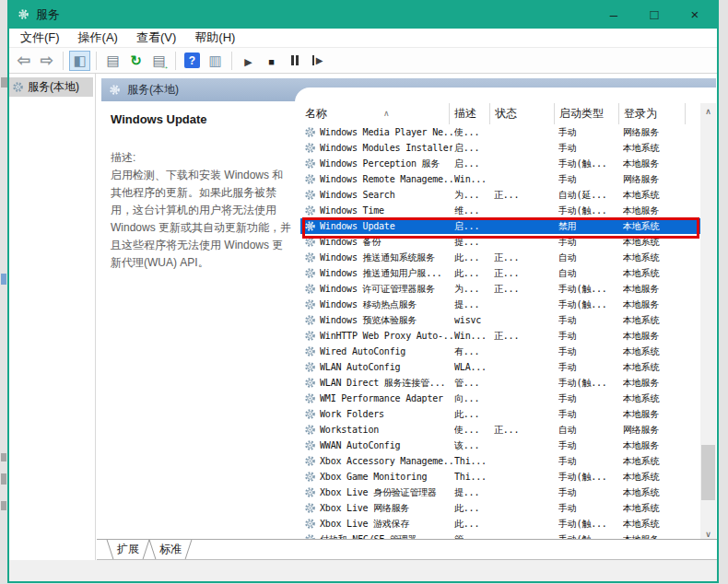  What do you see at coordinates (216, 61) in the screenshot?
I see `extended-view-button` at bounding box center [216, 61].